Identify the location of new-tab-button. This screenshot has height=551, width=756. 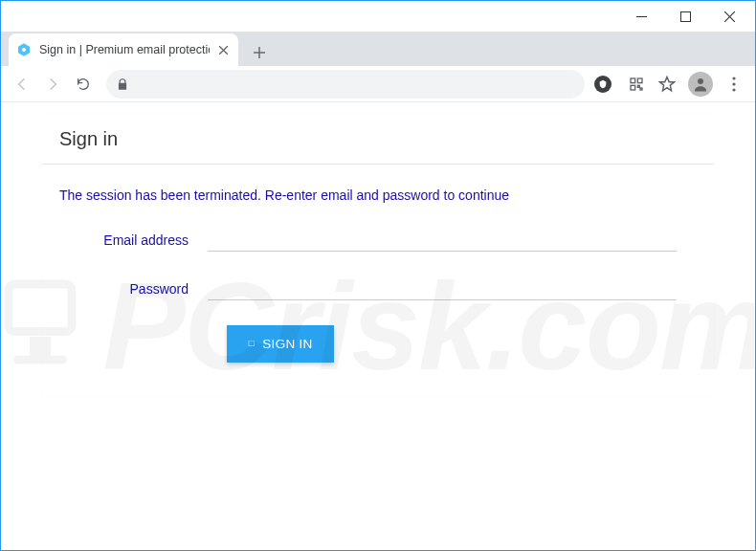
(259, 53).